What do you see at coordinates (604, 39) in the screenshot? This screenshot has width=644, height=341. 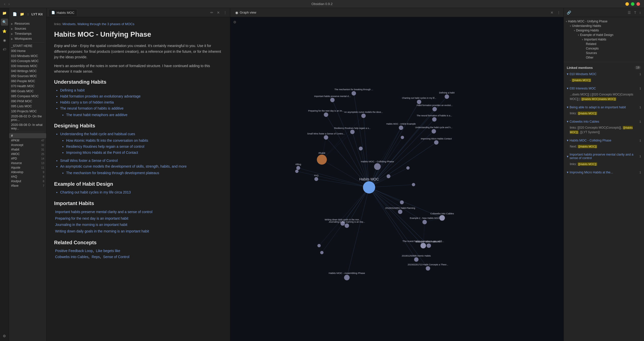 I see `tree-item-important: ▾ Important Habits` at bounding box center [604, 39].